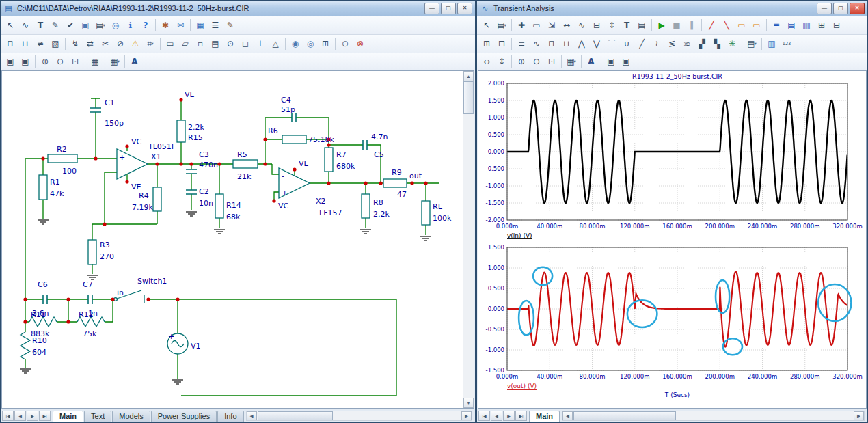  What do you see at coordinates (116, 26) in the screenshot?
I see `refresh-icon: ◎` at bounding box center [116, 26].